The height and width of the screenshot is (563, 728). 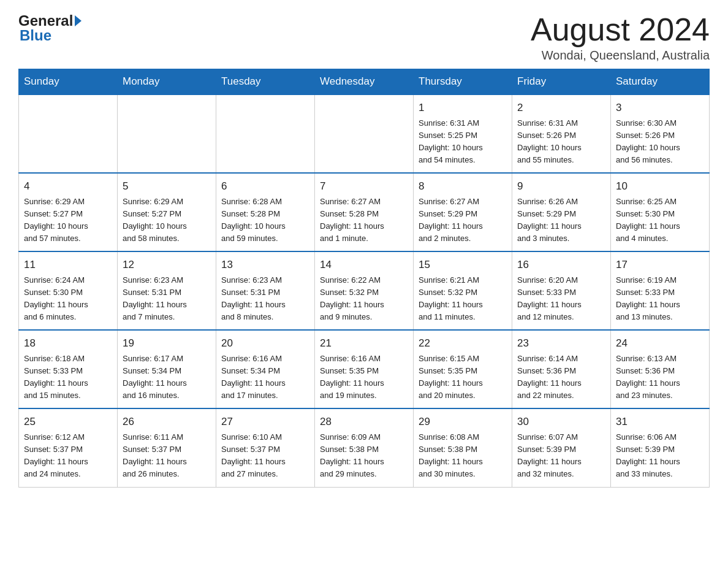 I want to click on day-info: Sunrise: 6:20 AM Sunset: 5:33 PM Dayligh…, so click(x=561, y=299).